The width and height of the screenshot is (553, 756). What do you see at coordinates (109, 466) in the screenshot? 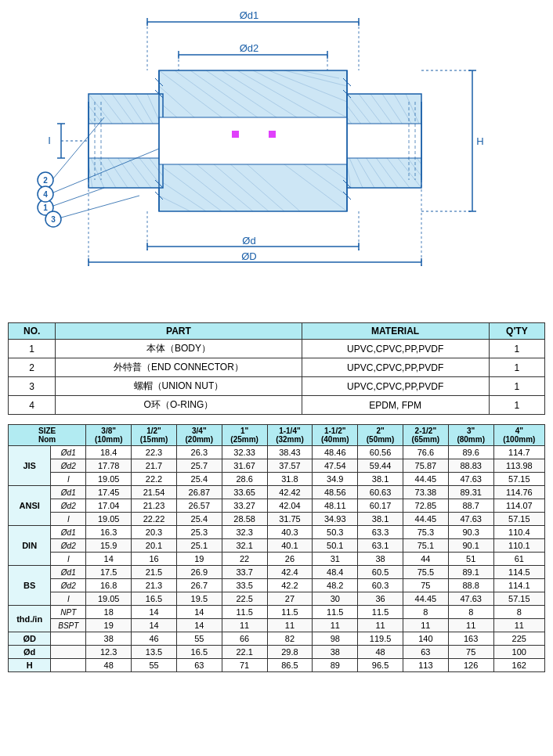
I see `dims-value: 17.78` at bounding box center [109, 466].